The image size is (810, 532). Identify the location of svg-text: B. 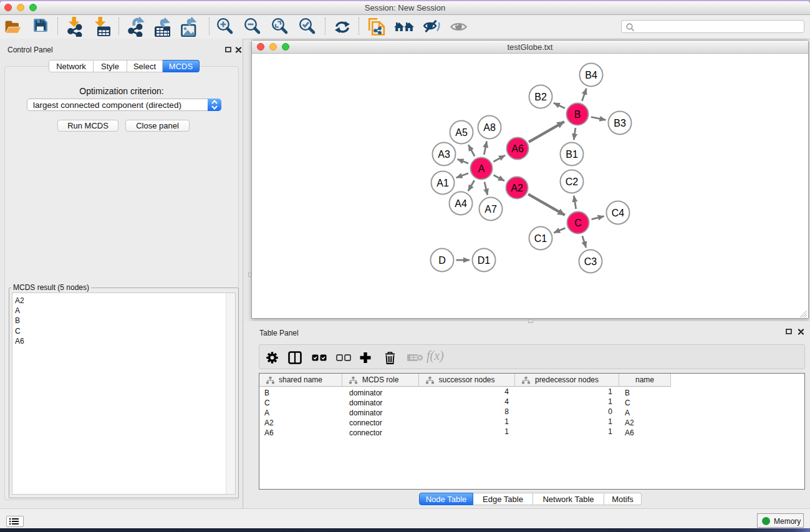
(577, 115).